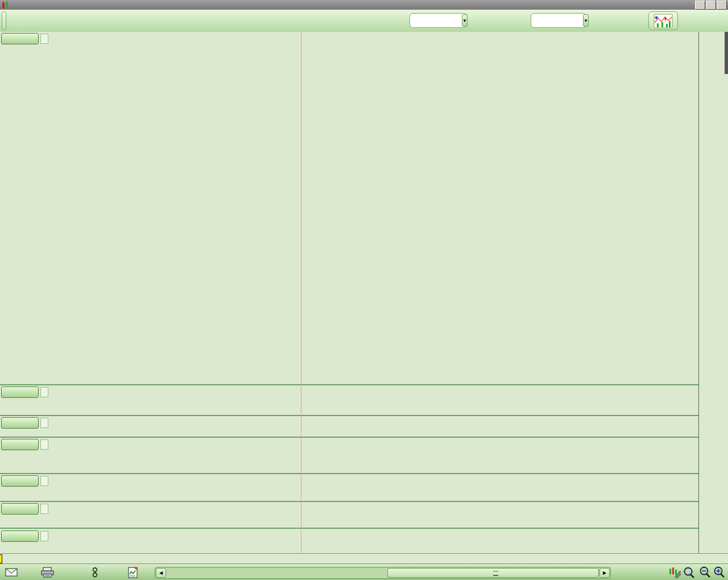 The height and width of the screenshot is (580, 728). Describe the element at coordinates (6, 5) in the screenshot. I see `app-icon` at that location.